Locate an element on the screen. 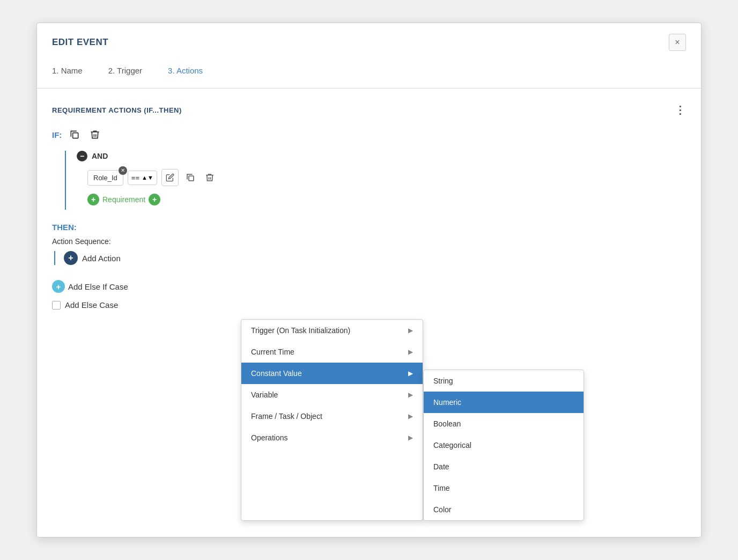 The height and width of the screenshot is (560, 738). dropdown-item-current-time: Current Time ▶ is located at coordinates (332, 352).